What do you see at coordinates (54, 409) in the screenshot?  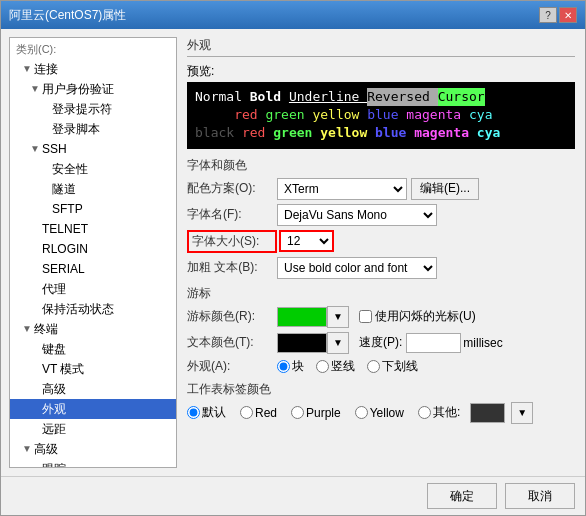 I see `tree-label-appearance: 外观` at bounding box center [54, 409].